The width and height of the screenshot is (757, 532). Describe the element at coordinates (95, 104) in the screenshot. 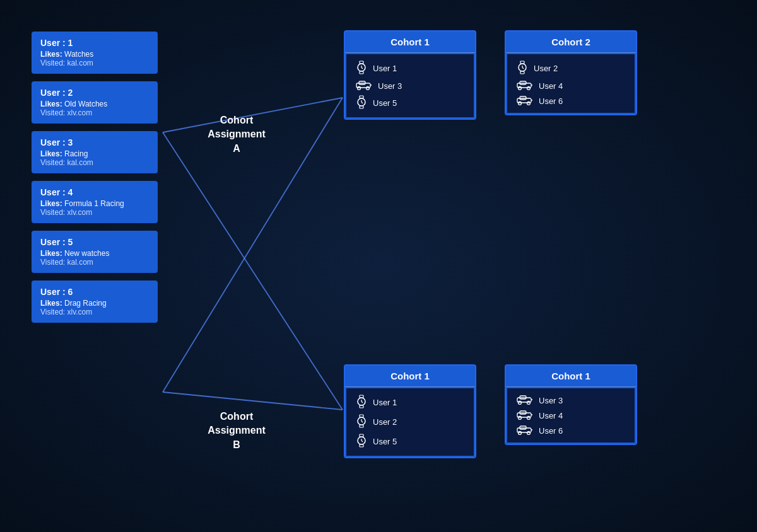

I see `user-likes: Likes: Old Watches` at that location.